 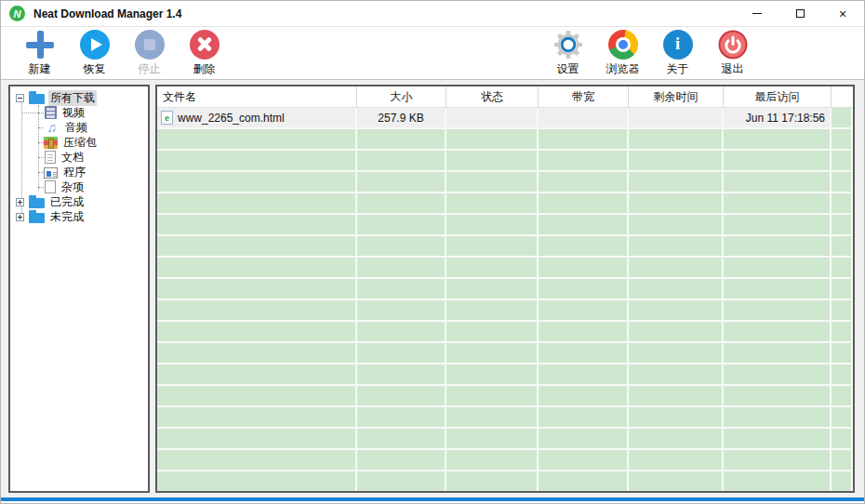 I want to click on sidebar-item-program: 程序, so click(x=79, y=172).